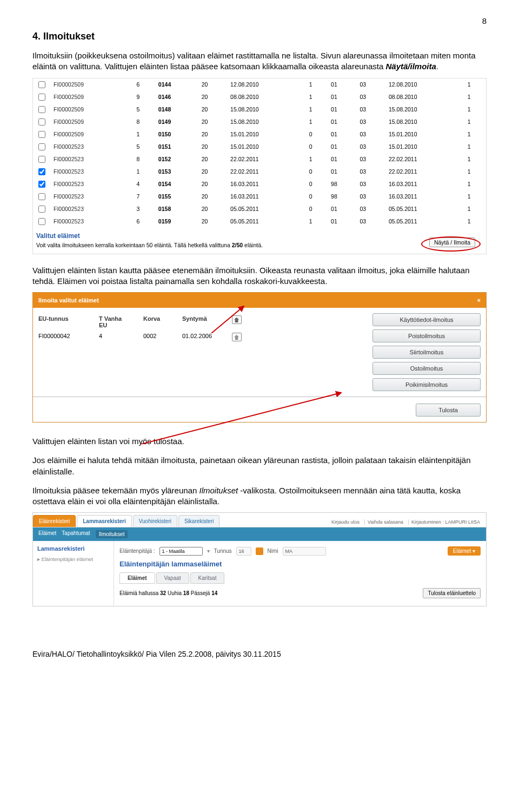 The image size is (519, 812). I want to click on cell-c6: 08.08.2010, so click(267, 97).